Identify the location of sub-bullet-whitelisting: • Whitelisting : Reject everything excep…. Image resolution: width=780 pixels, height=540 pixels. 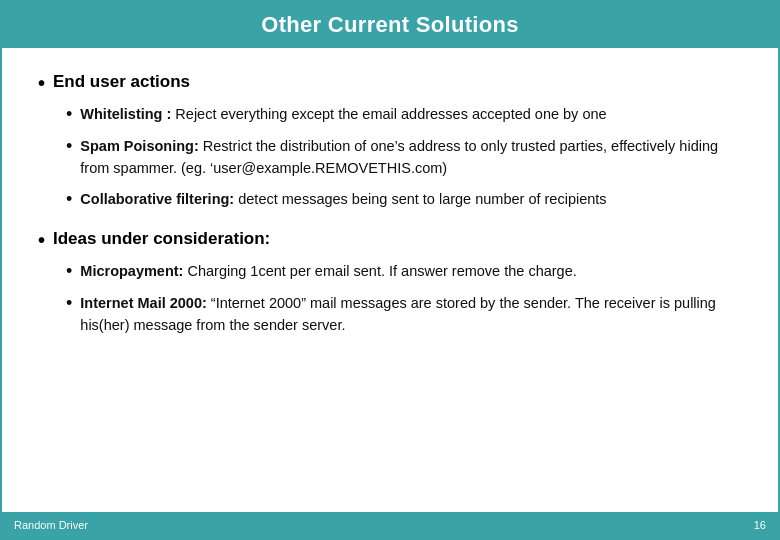
(404, 115).